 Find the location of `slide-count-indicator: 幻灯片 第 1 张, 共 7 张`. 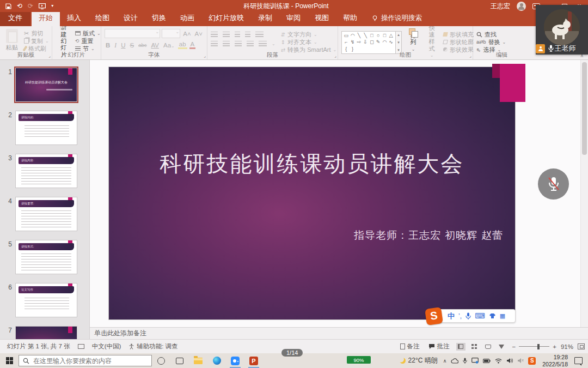

slide-count-indicator: 幻灯片 第 1 张, 共 7 张 is located at coordinates (39, 347).